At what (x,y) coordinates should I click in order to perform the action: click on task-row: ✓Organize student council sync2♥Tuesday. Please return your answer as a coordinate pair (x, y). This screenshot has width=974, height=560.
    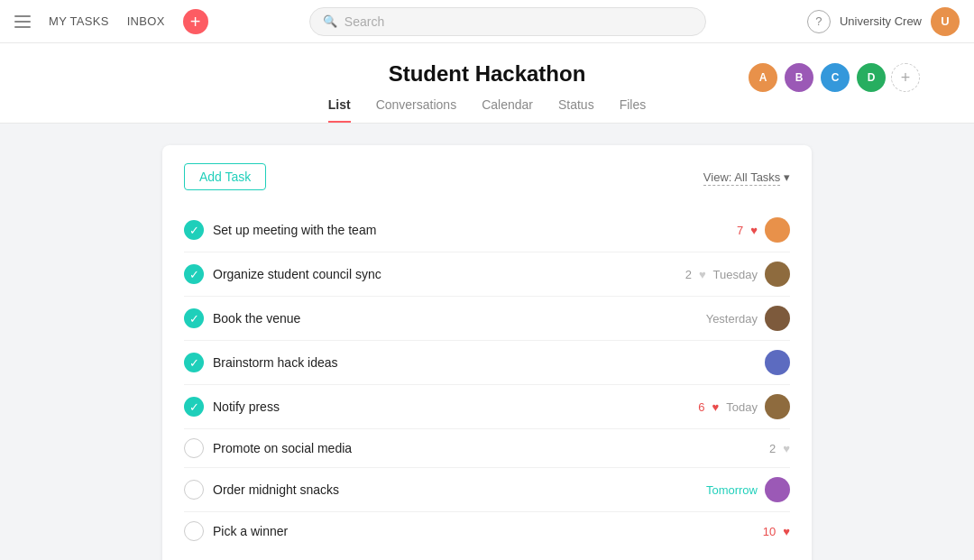
    Looking at the image, I should click on (487, 274).